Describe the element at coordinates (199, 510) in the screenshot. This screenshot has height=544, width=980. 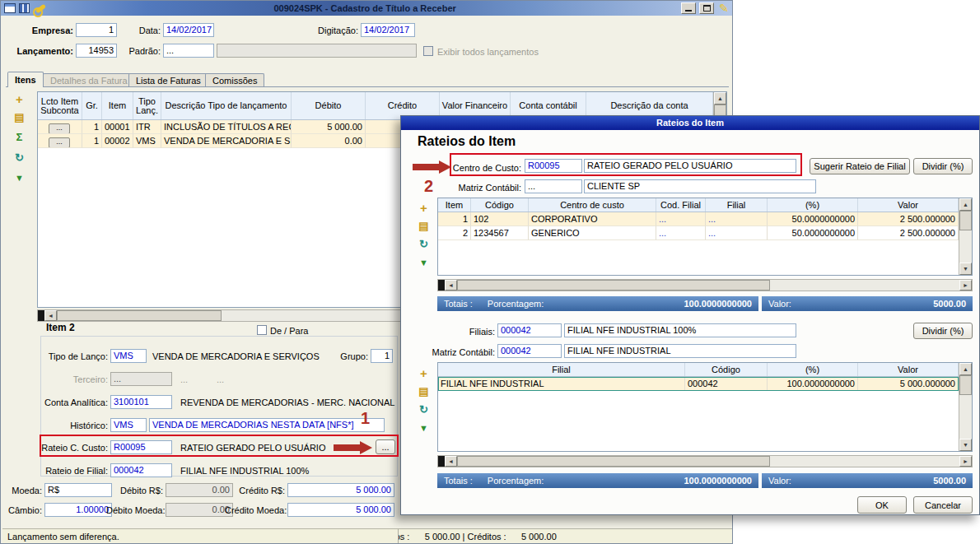
I see `debito-moeda-field: 0.00` at that location.